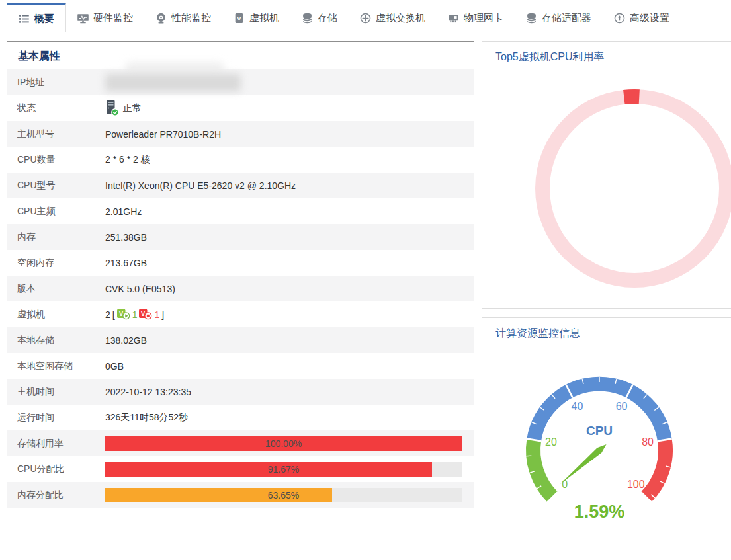 The image size is (731, 560). I want to click on storage-utilization-bar: 100.00%, so click(283, 444).